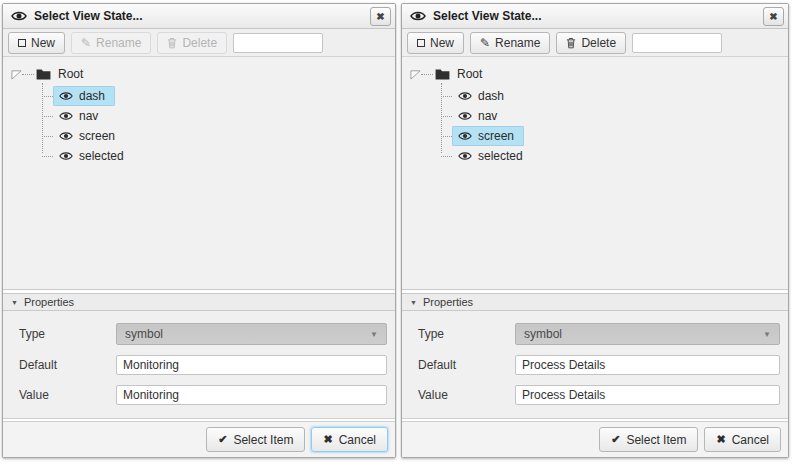 The image size is (803, 473). Describe the element at coordinates (616, 440) in the screenshot. I see `check-icon: ✔` at that location.